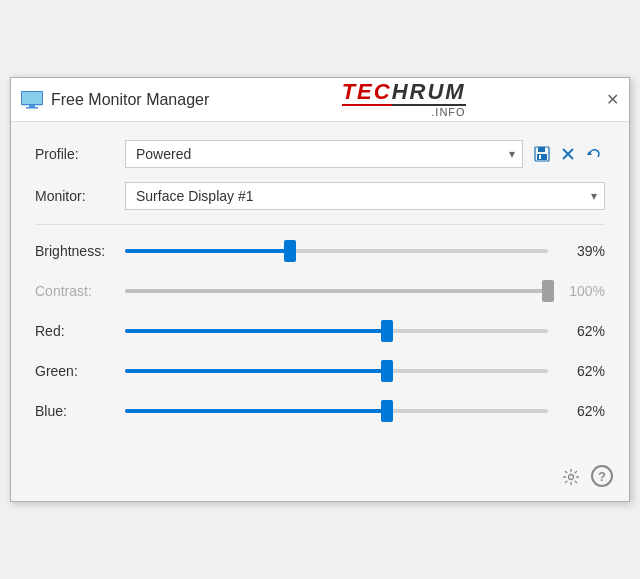  I want to click on blue-label: Blue:, so click(80, 411).